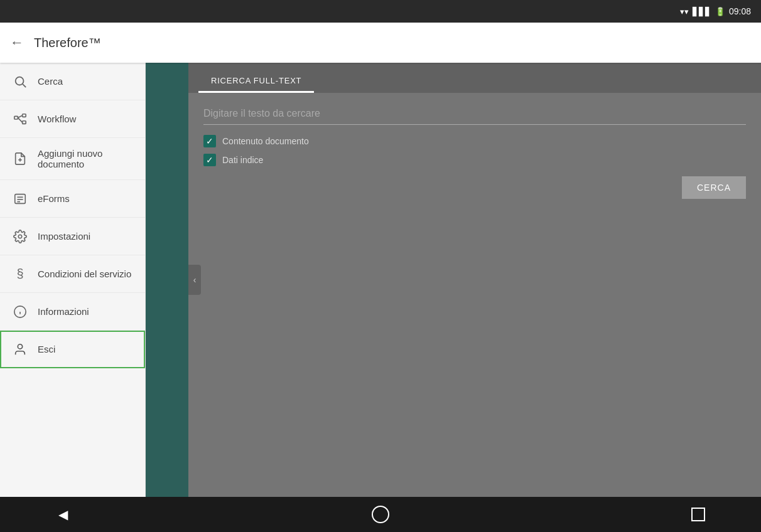 This screenshot has height=532, width=761. Describe the element at coordinates (714, 188) in the screenshot. I see `cerca-button: CERCA` at that location.